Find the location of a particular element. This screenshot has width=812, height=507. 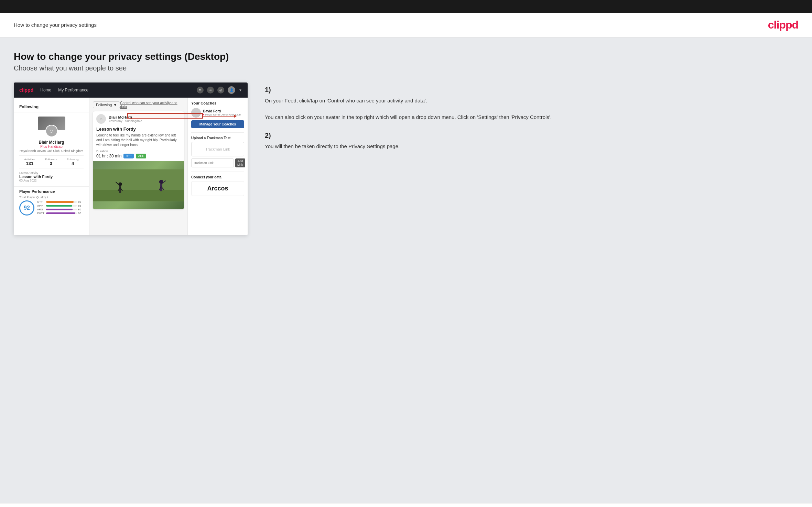

trackman-placeholder: Trackman Link is located at coordinates (218, 149).